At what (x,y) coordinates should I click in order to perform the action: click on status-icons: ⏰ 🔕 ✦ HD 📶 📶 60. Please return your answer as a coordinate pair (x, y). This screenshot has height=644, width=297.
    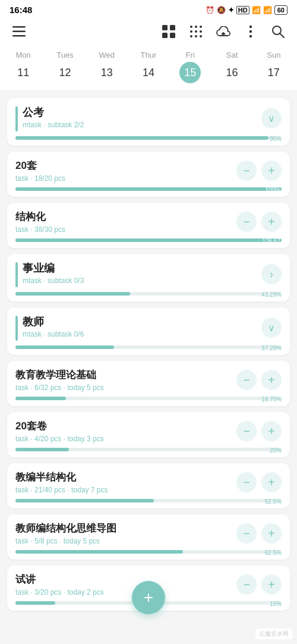
    Looking at the image, I should click on (247, 10).